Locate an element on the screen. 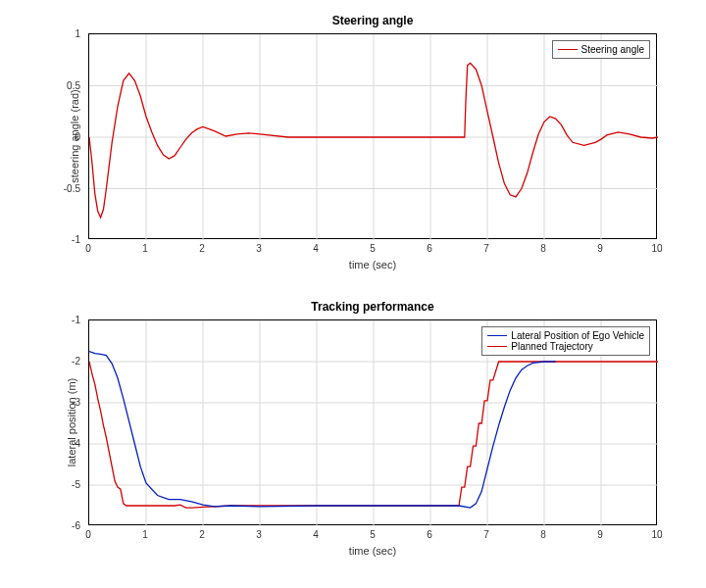 Image resolution: width=706 pixels, height=588 pixels. y-tick-labels: -1 -0.5 0 0.5 1 is located at coordinates (67, 136).